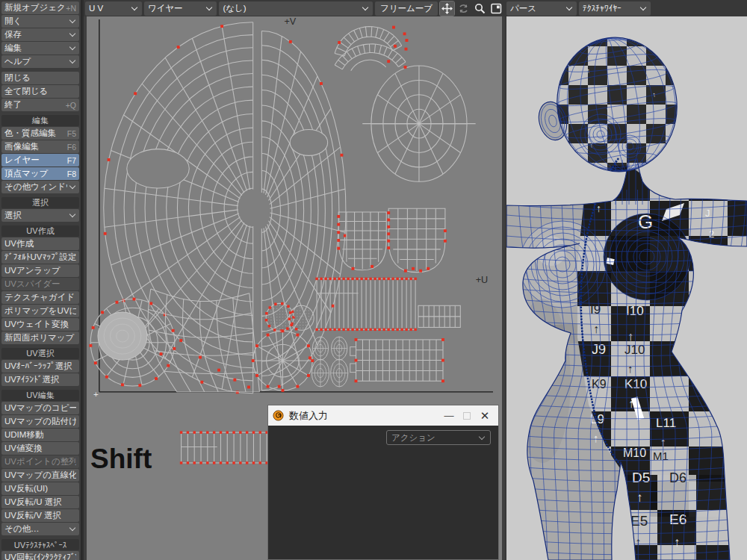 This screenshot has width=747, height=560. I want to click on action-dropdown-label: アクション, so click(434, 438).